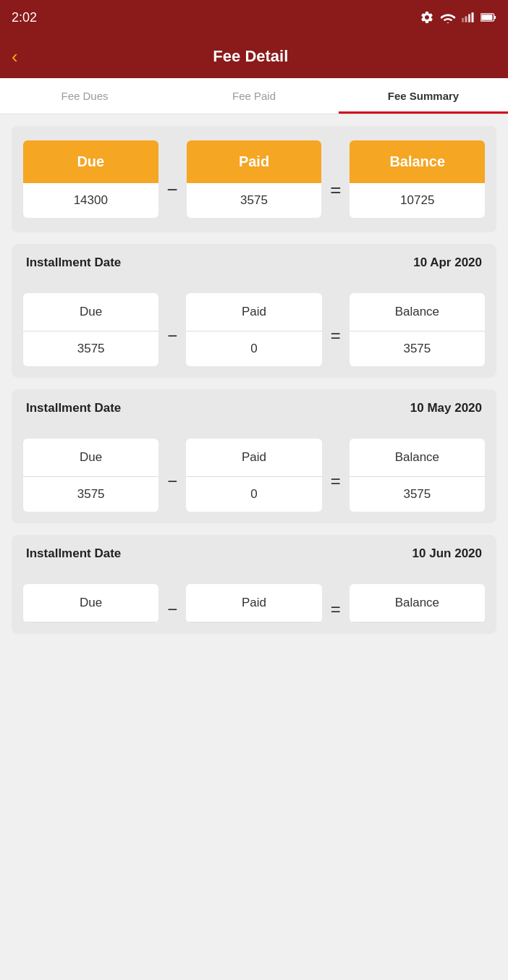 The width and height of the screenshot is (508, 980). What do you see at coordinates (254, 475) in the screenshot?
I see `installment-body-2: Due 3575 − Paid 0 = Balance 3575` at bounding box center [254, 475].